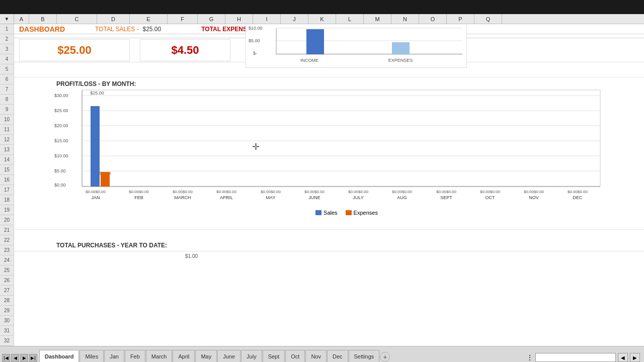  I want to click on tab-nav-right-right: ▶|, so click(33, 358).